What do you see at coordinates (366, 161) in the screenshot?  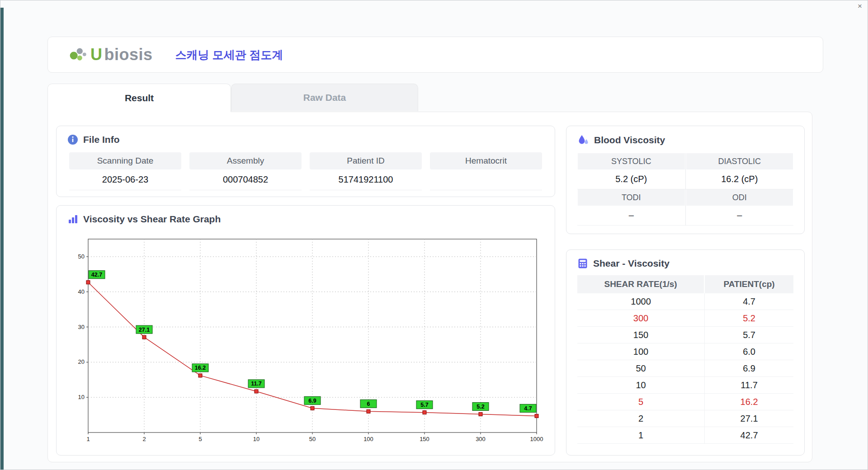 I see `patient-id-label: Patient ID` at bounding box center [366, 161].